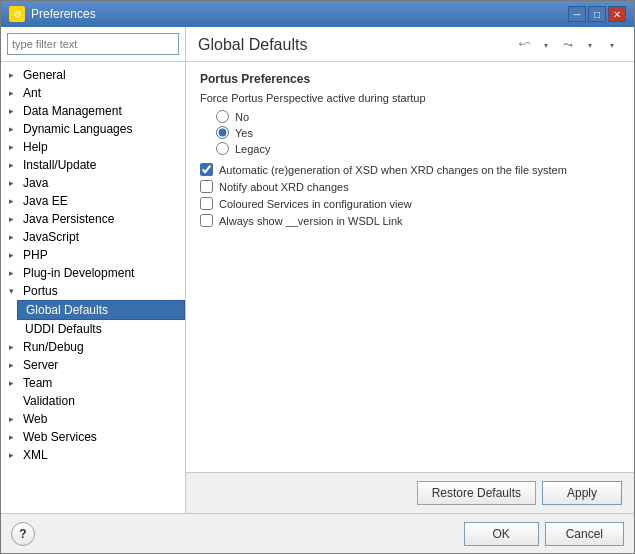 The image size is (635, 554). What do you see at coordinates (44, 75) in the screenshot?
I see `sidebar-item-label: General` at bounding box center [44, 75].